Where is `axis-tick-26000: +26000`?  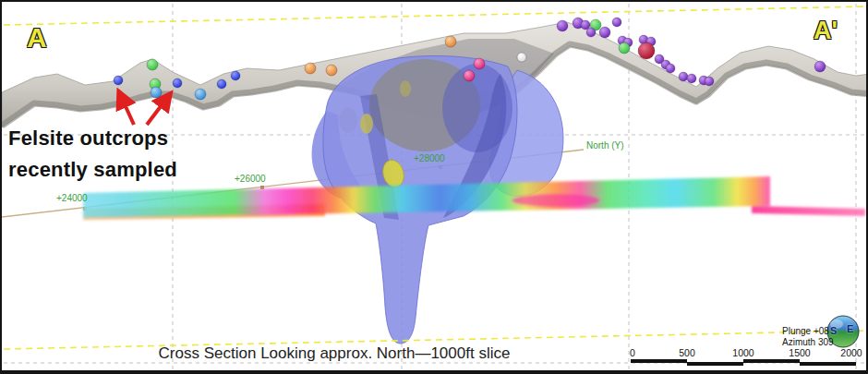
axis-tick-26000: +26000 is located at coordinates (250, 179).